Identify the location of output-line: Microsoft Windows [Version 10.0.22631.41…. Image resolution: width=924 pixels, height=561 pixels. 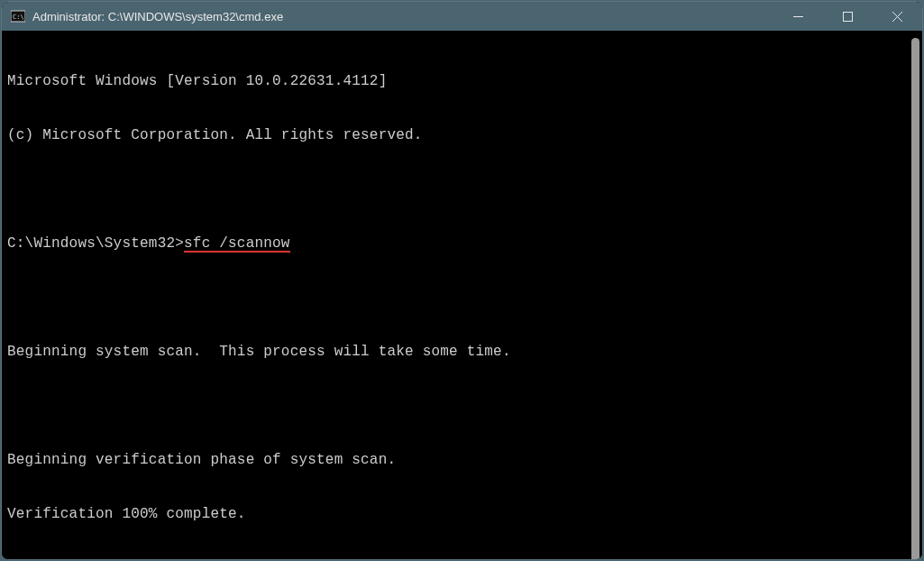
(462, 81).